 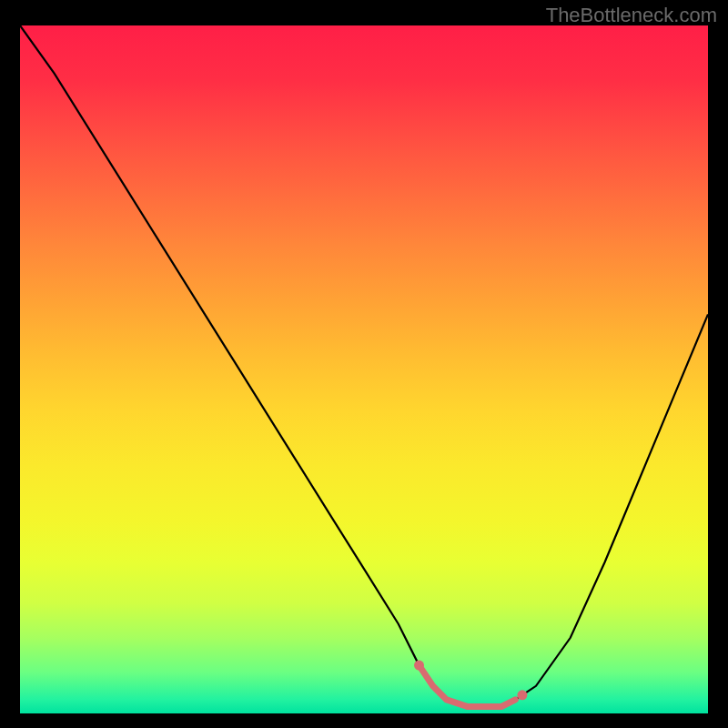 I want to click on marker-end, so click(x=522, y=695).